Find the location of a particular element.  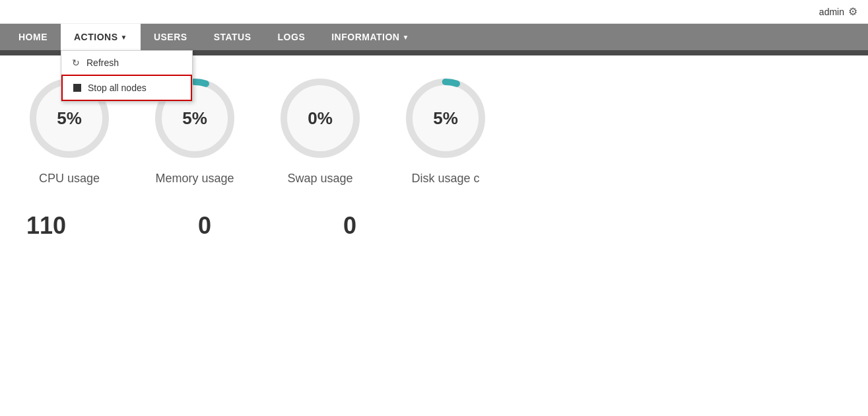

stats-row: 110 0 0 is located at coordinates (434, 226).